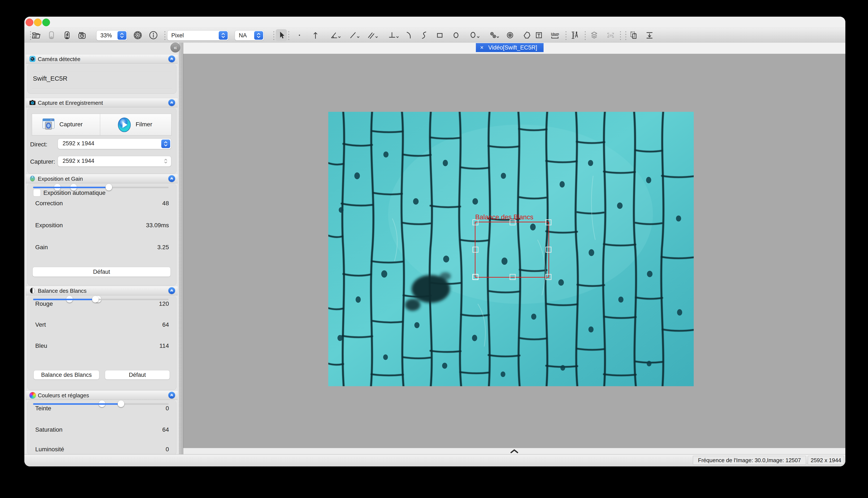 The height and width of the screenshot is (498, 868). What do you see at coordinates (144, 124) in the screenshot?
I see `record-video-label: Filmer` at bounding box center [144, 124].